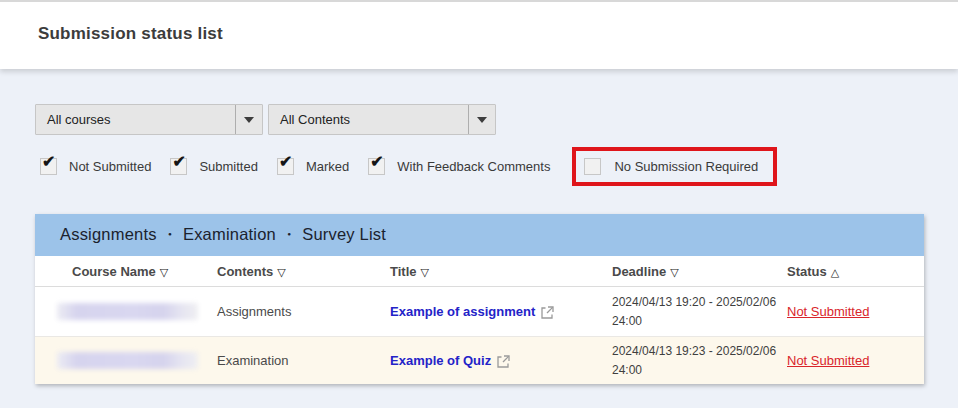  Describe the element at coordinates (228, 166) in the screenshot. I see `checkbox-label: Submitted` at that location.